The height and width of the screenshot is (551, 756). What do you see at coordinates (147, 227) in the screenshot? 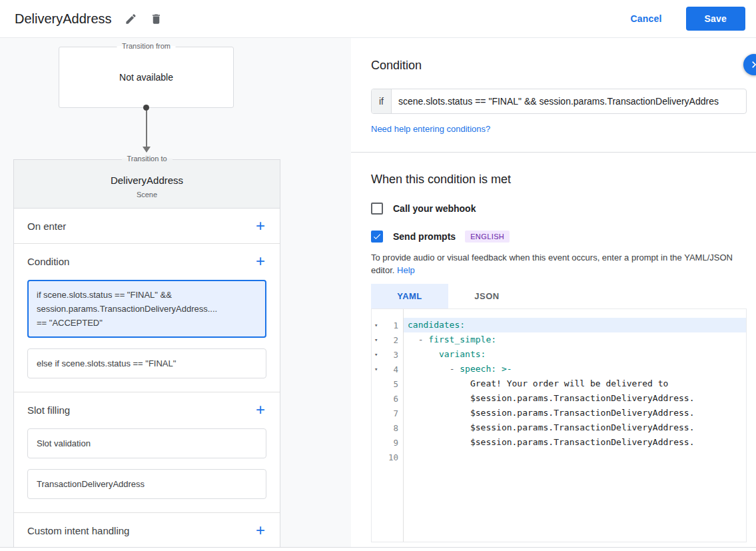
I see `on-enter-section: On enter +` at bounding box center [147, 227].